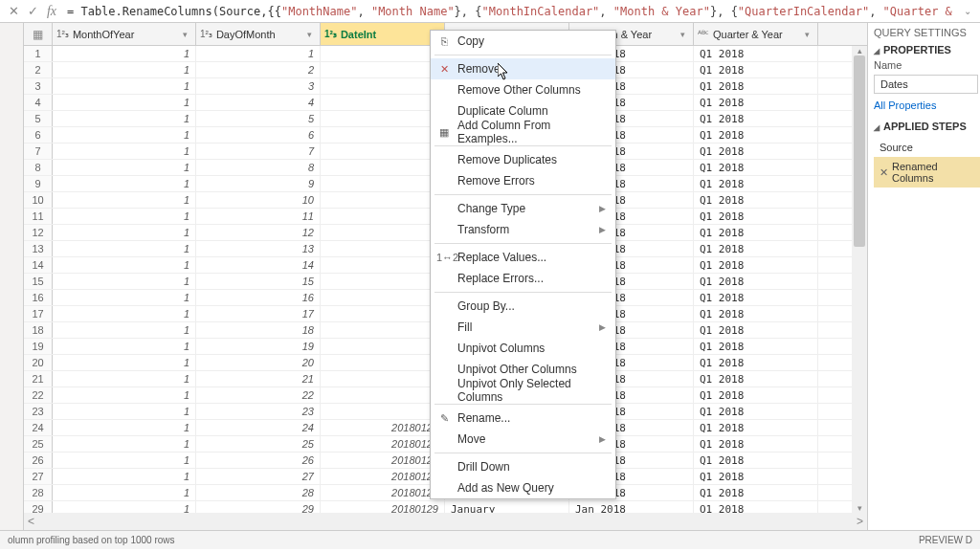 This screenshot has width=980, height=552. What do you see at coordinates (258, 379) in the screenshot?
I see `cell-dayofmonth: 21` at bounding box center [258, 379].